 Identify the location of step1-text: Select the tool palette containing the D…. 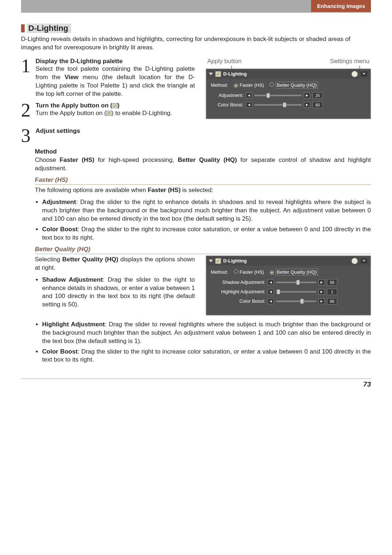
(115, 82).